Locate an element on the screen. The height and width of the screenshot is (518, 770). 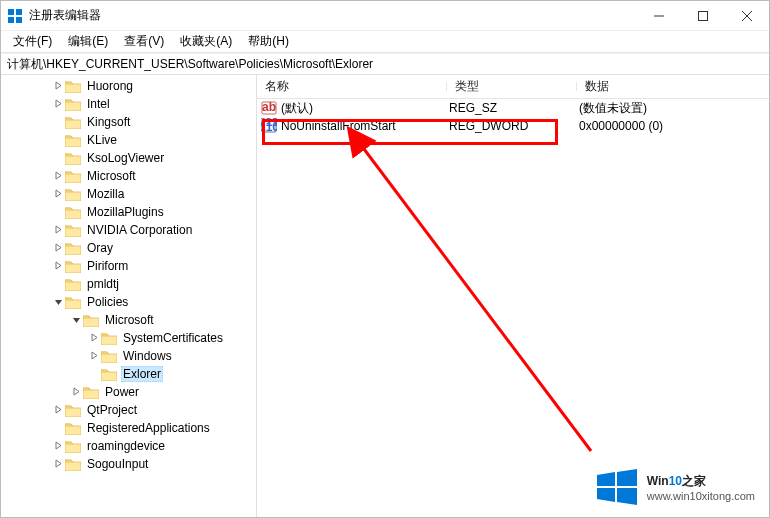
watermark-text-1c: 之家 is located at coordinates (694, 482).